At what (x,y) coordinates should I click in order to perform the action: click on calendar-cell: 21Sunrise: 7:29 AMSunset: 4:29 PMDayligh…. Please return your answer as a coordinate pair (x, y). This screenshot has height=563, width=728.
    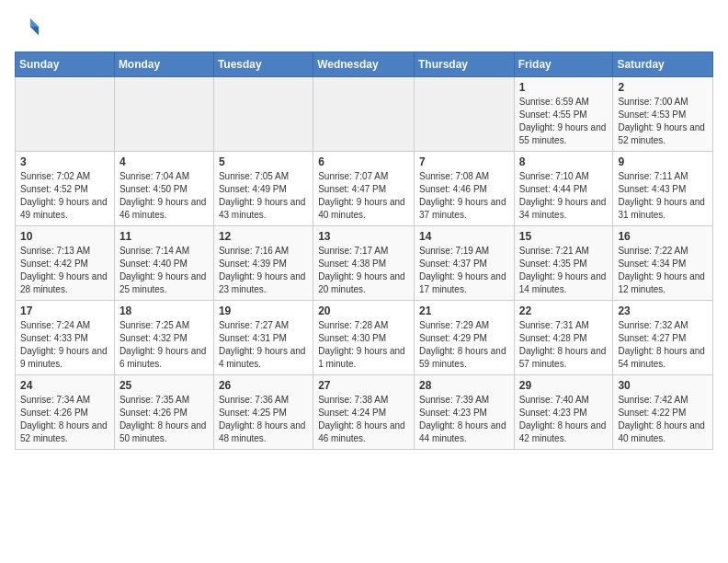
    Looking at the image, I should click on (463, 339).